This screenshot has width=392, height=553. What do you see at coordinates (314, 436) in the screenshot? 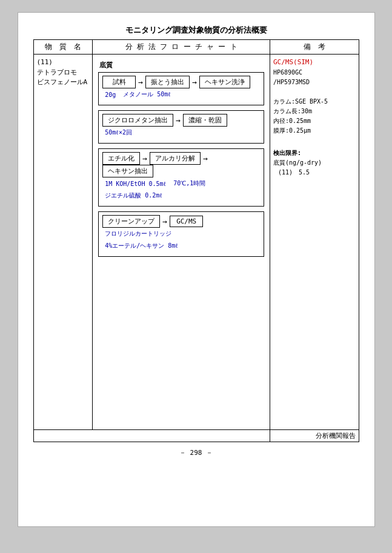
I see `bottom-note: 分析機関報告` at bounding box center [314, 436].